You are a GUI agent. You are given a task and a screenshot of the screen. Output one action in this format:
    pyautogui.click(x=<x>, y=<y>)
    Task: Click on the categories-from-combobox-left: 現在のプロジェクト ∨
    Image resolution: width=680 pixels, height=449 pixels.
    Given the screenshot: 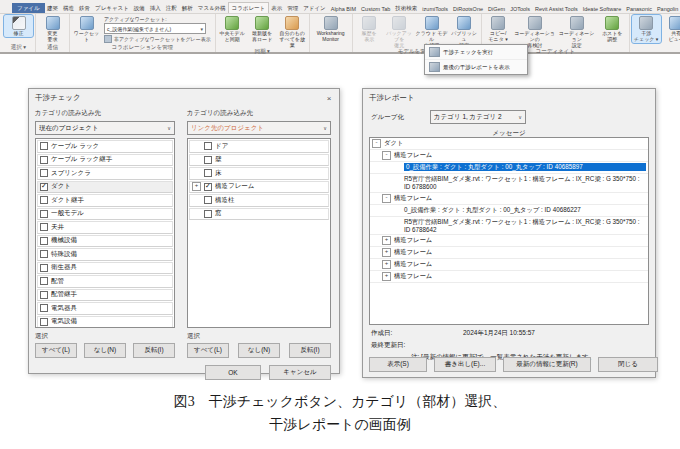 What is the action you would take?
    pyautogui.click(x=105, y=128)
    